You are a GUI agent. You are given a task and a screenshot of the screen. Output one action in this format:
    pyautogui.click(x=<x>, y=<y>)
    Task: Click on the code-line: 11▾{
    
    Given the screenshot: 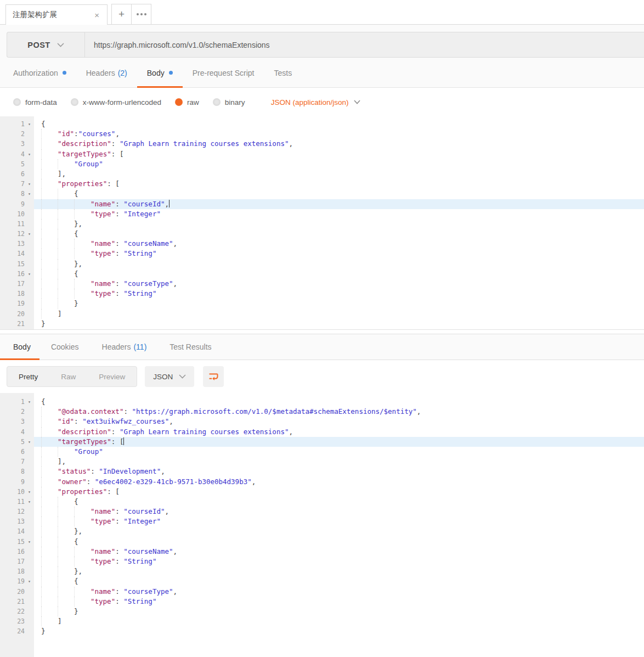 What is the action you would take?
    pyautogui.click(x=322, y=502)
    